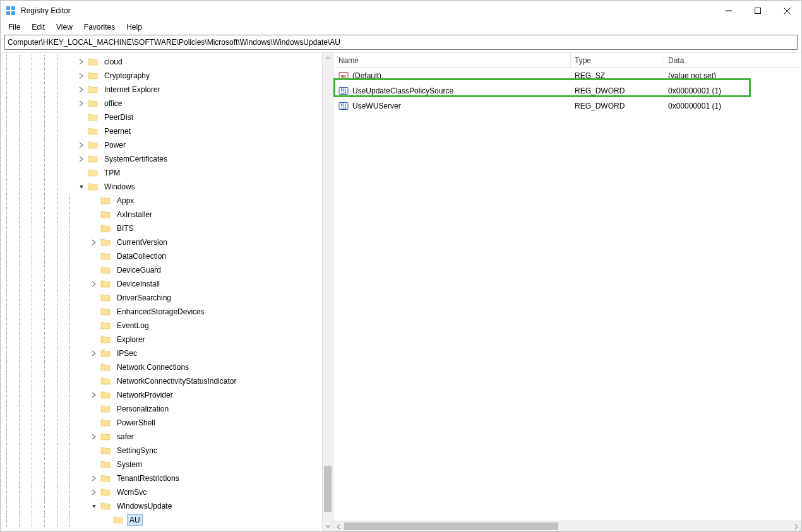  Describe the element at coordinates (338, 526) in the screenshot. I see `scroll-left-icon` at that location.